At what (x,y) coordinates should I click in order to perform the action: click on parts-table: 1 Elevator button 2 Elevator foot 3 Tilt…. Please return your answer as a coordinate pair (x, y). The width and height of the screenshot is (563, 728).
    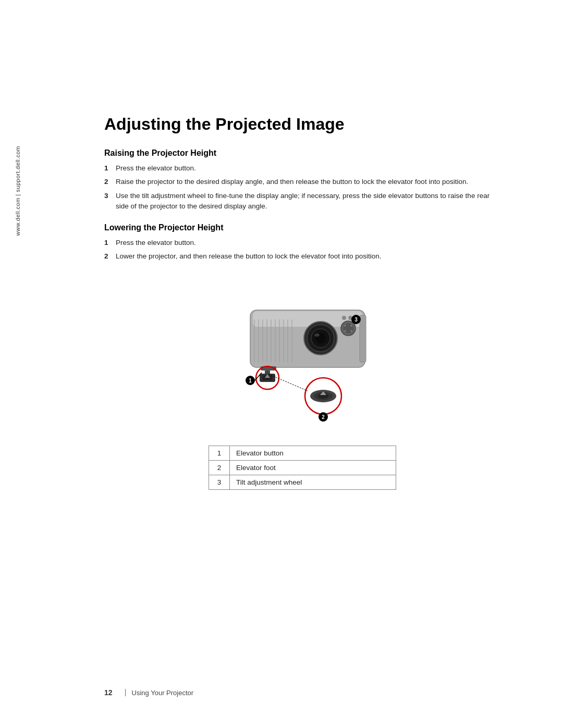
    Looking at the image, I should click on (302, 468).